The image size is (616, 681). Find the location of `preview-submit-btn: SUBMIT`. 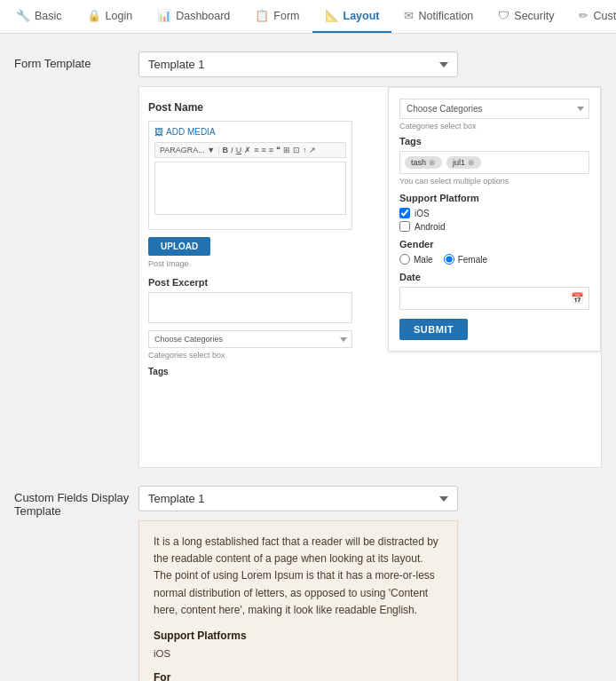

preview-submit-btn: SUBMIT is located at coordinates (433, 329).